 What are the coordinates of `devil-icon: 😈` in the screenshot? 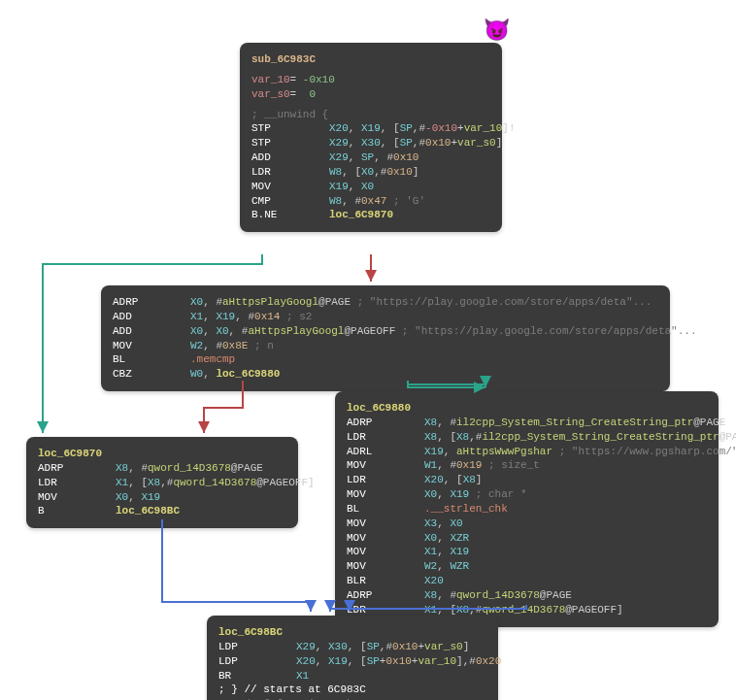 It's located at (497, 31).